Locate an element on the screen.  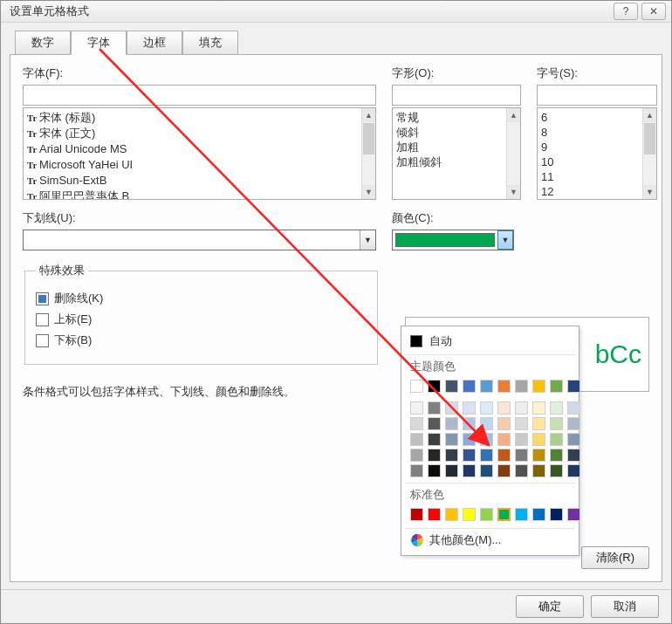
font-input is located at coordinates (199, 95).